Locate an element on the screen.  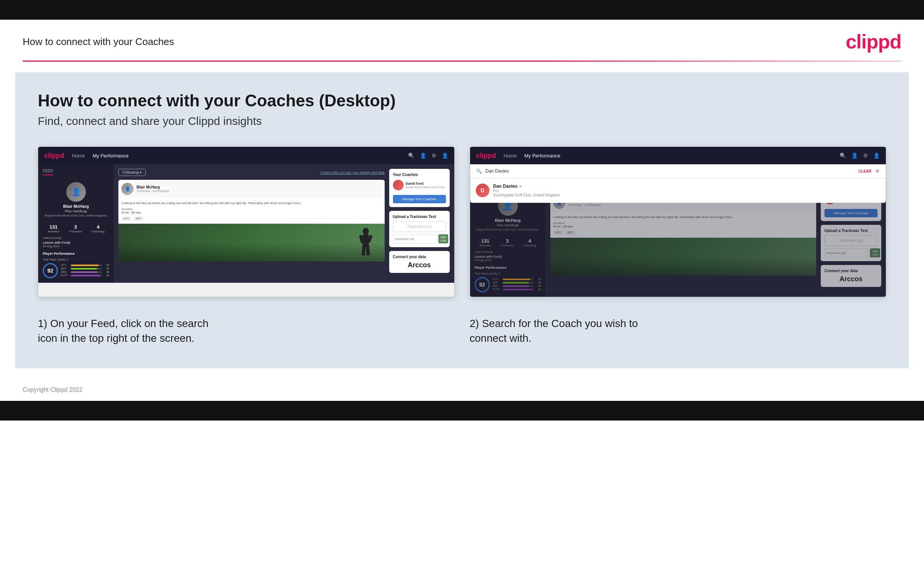
user-stats-2: 131Activities 3Followers 4Following is located at coordinates (508, 243).